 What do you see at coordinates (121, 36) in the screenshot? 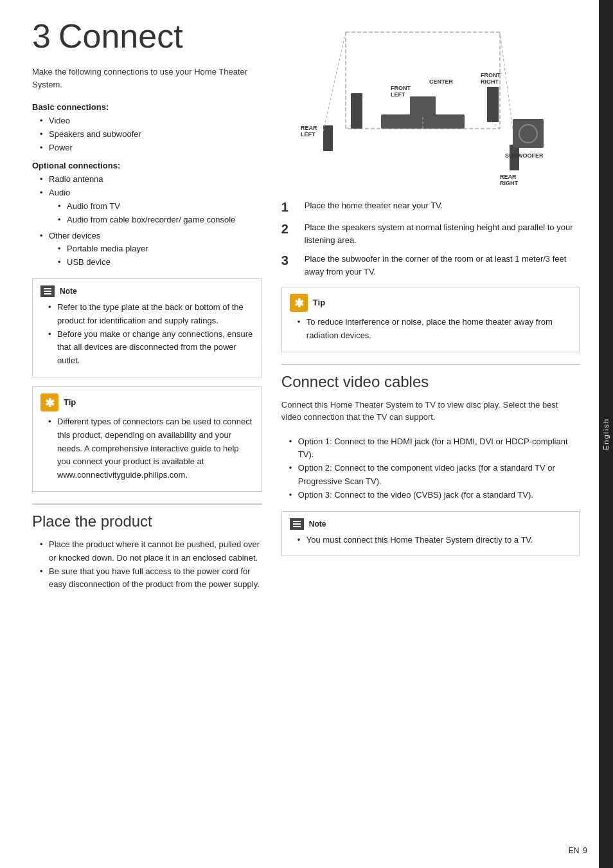
I see `chapter-title: Connect` at bounding box center [121, 36].